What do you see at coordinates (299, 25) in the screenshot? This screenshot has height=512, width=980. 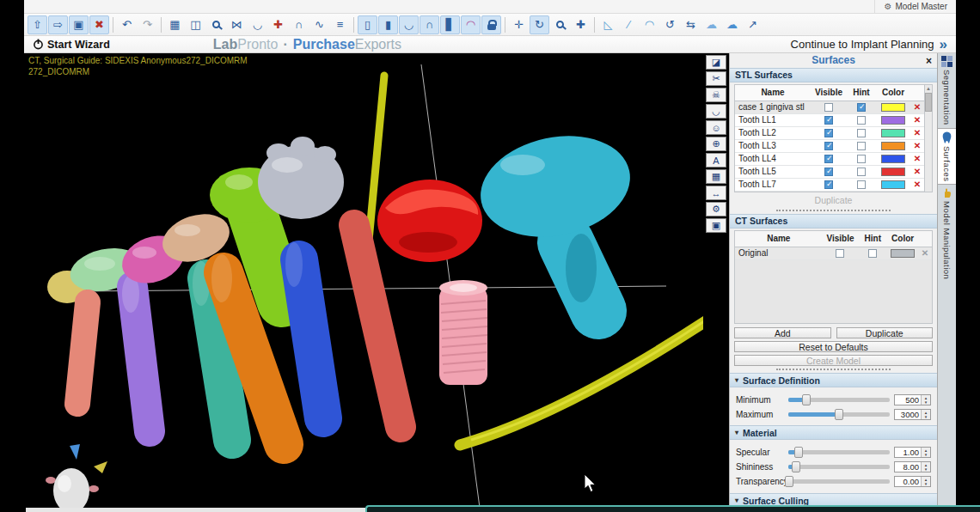 I see `add-tooth-button: ∩` at bounding box center [299, 25].